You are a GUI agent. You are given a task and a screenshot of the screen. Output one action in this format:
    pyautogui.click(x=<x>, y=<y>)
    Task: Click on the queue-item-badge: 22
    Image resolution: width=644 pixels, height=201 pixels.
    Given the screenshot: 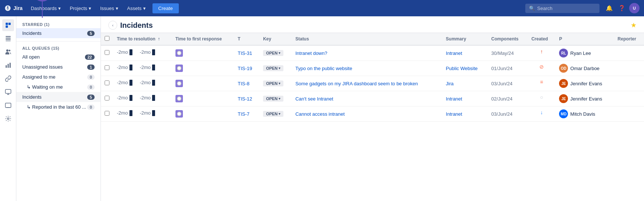 What is the action you would take?
    pyautogui.click(x=90, y=57)
    